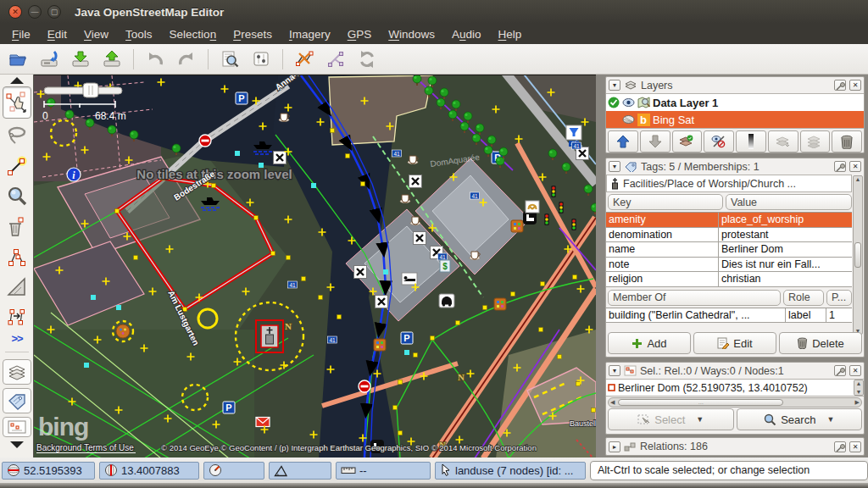  What do you see at coordinates (230, 59) in the screenshot?
I see `search-button` at bounding box center [230, 59].